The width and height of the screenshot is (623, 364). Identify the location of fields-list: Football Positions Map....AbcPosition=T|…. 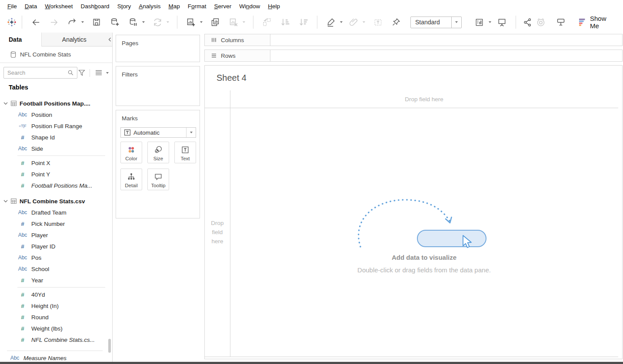
(55, 228).